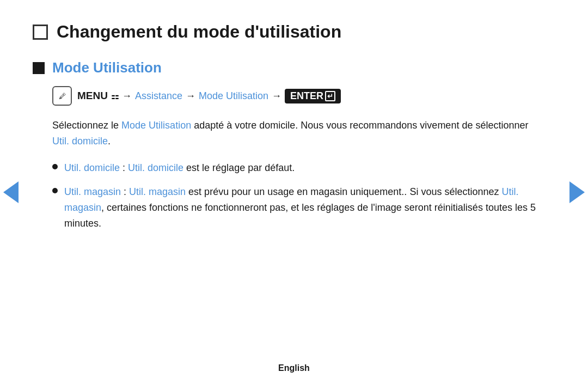 Image resolution: width=588 pixels, height=384 pixels. Describe the element at coordinates (298, 168) in the screenshot. I see `list-item: Util. domicile : Util. domicile est le r…` at that location.